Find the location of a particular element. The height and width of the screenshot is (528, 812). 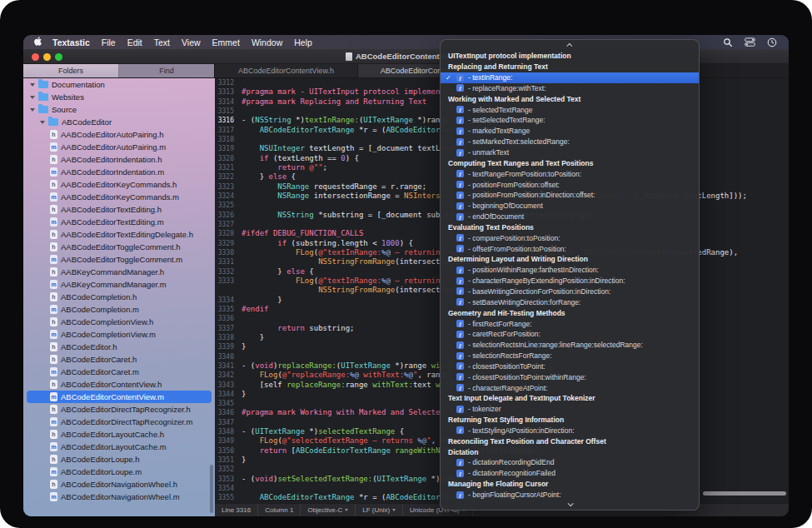

tree-file: hAABCodeEditorTextEditingDelegate.h is located at coordinates (119, 235).